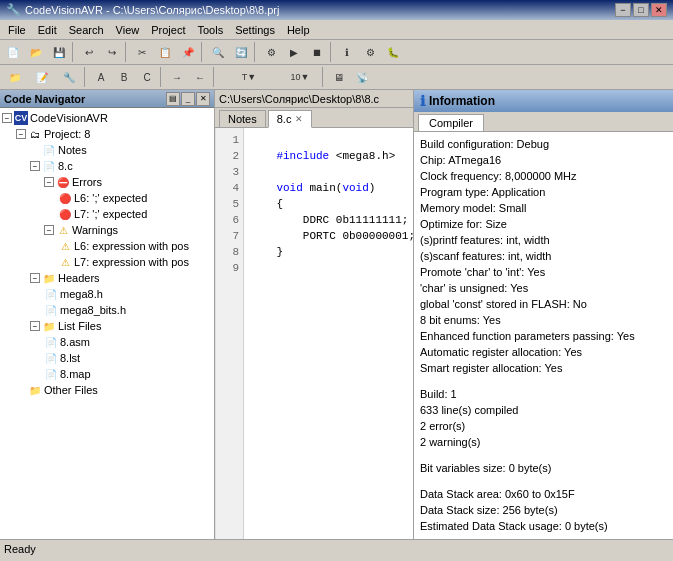  Describe the element at coordinates (107, 214) in the screenshot. I see `tree-error-l7: 🔴 L7: ';' expected` at that location.